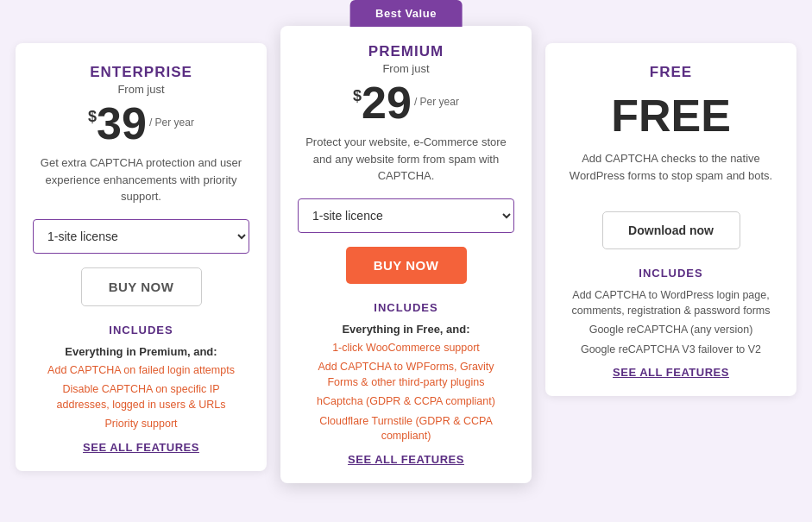 The height and width of the screenshot is (522, 812). What do you see at coordinates (406, 69) in the screenshot?
I see `premium-from-just: From just` at bounding box center [406, 69].